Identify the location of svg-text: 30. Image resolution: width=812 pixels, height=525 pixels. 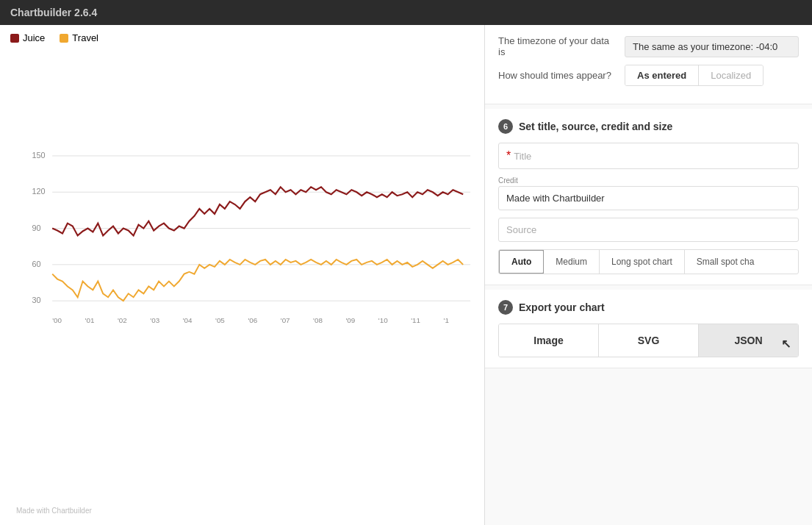
(37, 300).